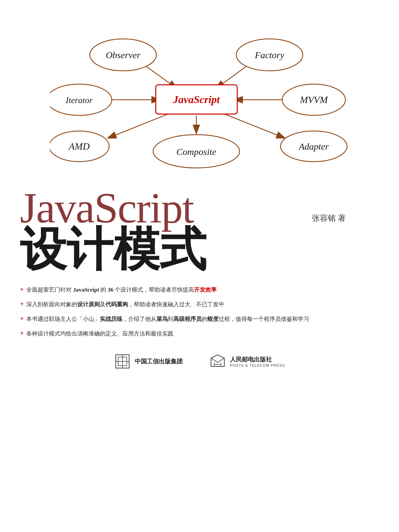  Describe the element at coordinates (269, 55) in the screenshot. I see `factory-label: Factory` at that location.